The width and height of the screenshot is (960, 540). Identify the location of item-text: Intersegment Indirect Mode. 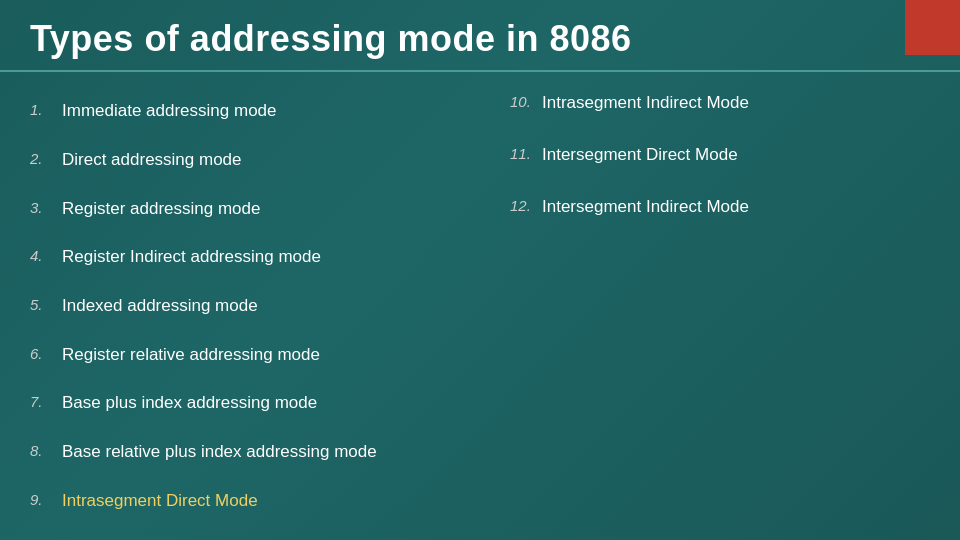
(646, 207).